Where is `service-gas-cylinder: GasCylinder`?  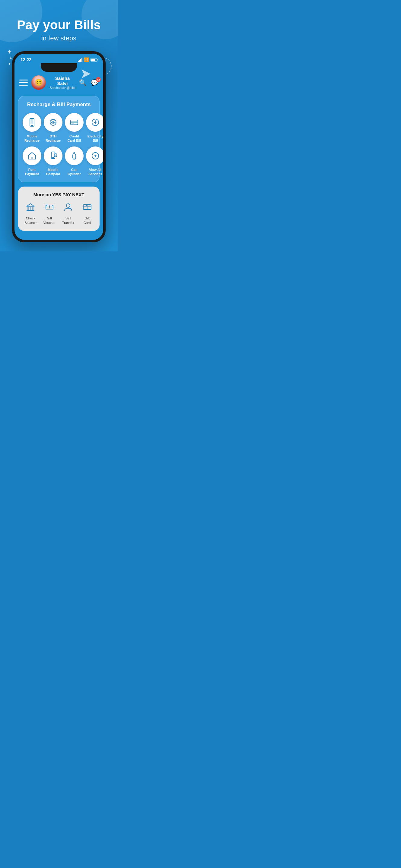
service-gas-cylinder: GasCylinder is located at coordinates (74, 161).